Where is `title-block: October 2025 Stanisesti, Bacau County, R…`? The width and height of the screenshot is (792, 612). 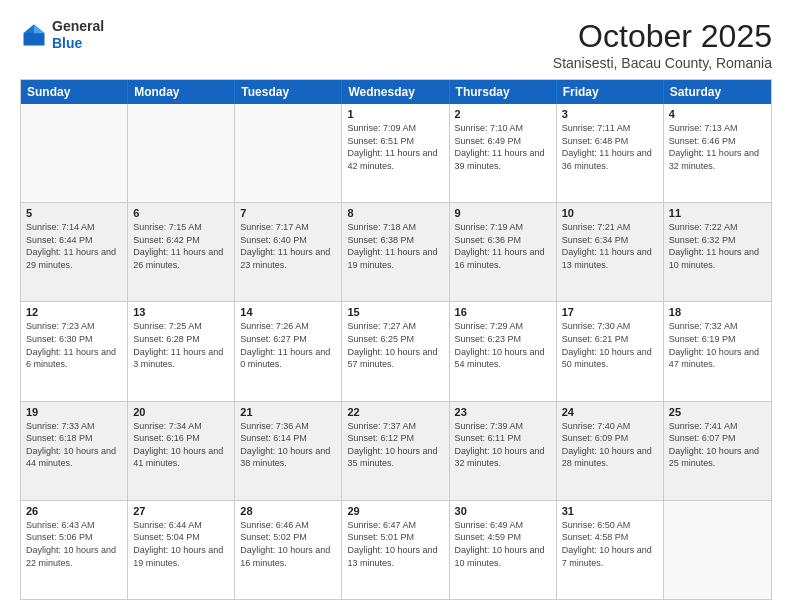
title-block: October 2025 Stanisesti, Bacau County, R… is located at coordinates (662, 44).